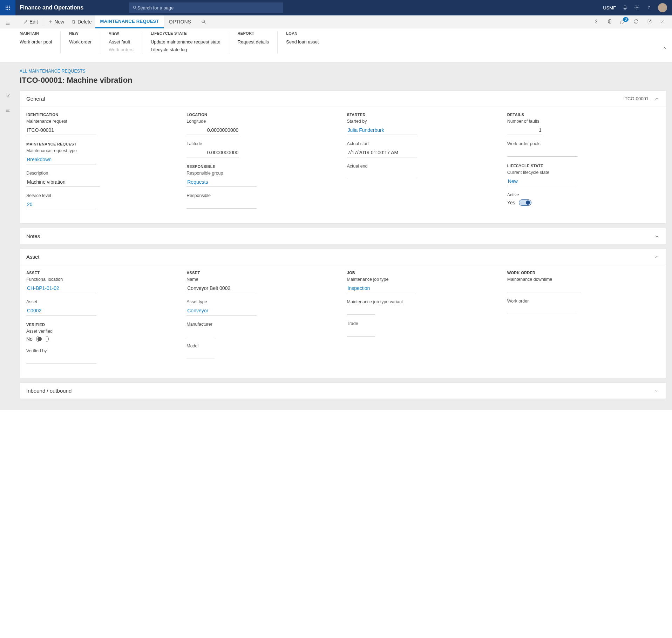  Describe the element at coordinates (206, 8) in the screenshot. I see `search-box` at that location.